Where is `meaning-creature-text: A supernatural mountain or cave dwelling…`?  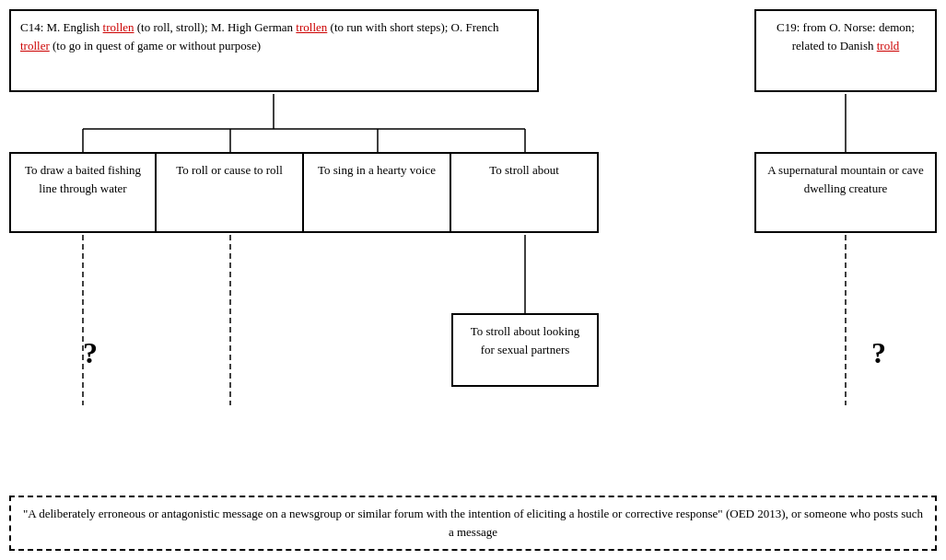 meaning-creature-text: A supernatural mountain or cave dwelling… is located at coordinates (846, 179).